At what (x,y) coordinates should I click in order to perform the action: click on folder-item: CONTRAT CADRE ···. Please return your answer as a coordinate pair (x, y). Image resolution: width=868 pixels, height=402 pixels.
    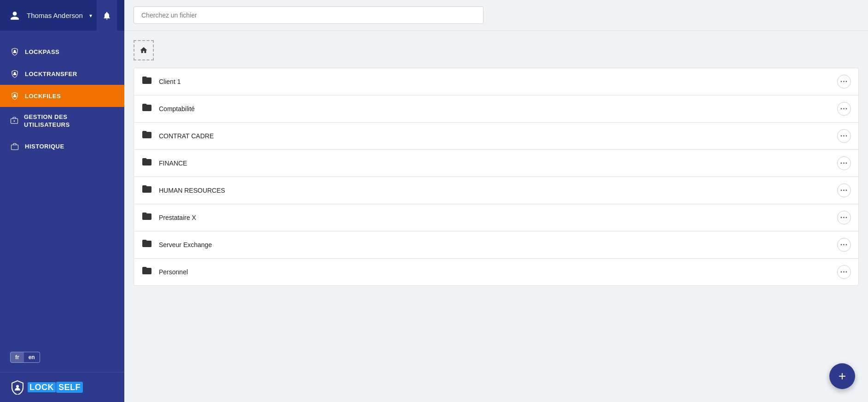
    Looking at the image, I should click on (496, 136).